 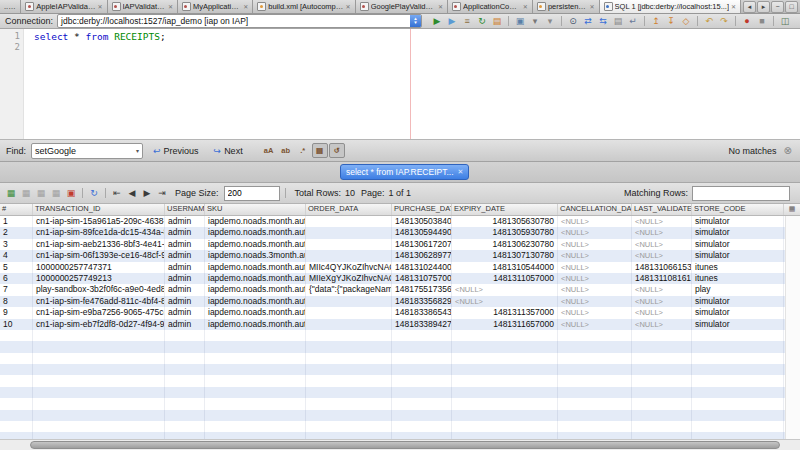 I want to click on column-header-username: USERNAME, so click(x=185, y=210).